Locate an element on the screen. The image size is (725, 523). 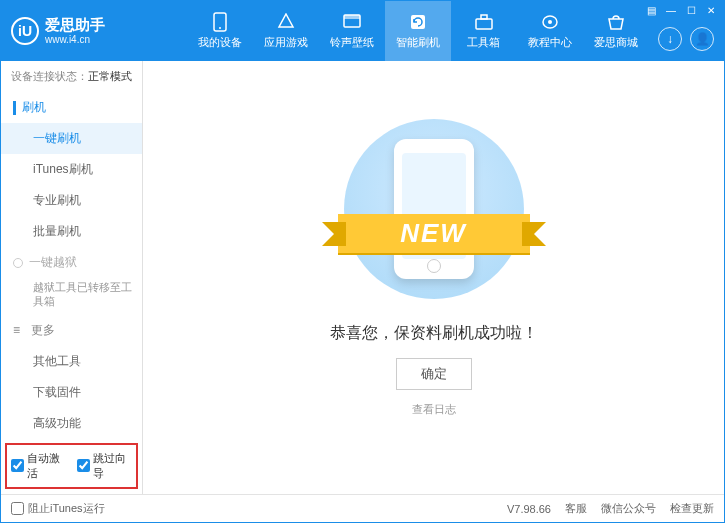
nav-wallpaper: 铃声壁纸 is located at coordinates (352, 31).